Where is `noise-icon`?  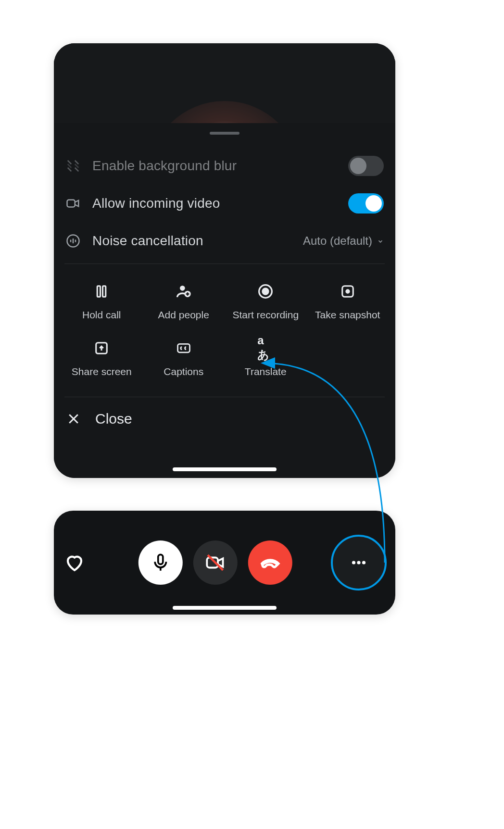
noise-icon is located at coordinates (73, 241).